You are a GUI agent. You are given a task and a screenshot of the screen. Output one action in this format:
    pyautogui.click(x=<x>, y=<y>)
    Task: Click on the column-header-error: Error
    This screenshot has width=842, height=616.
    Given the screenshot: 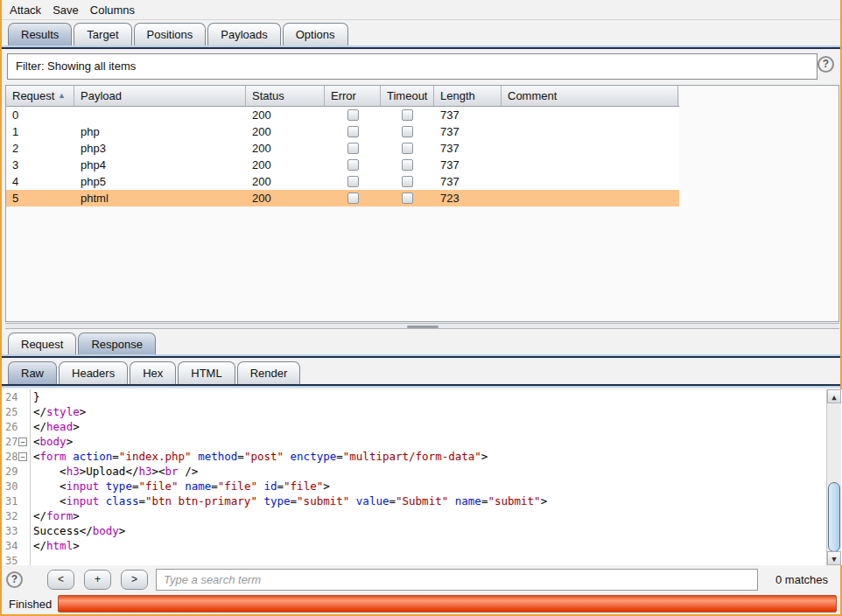 What is the action you would take?
    pyautogui.click(x=353, y=96)
    